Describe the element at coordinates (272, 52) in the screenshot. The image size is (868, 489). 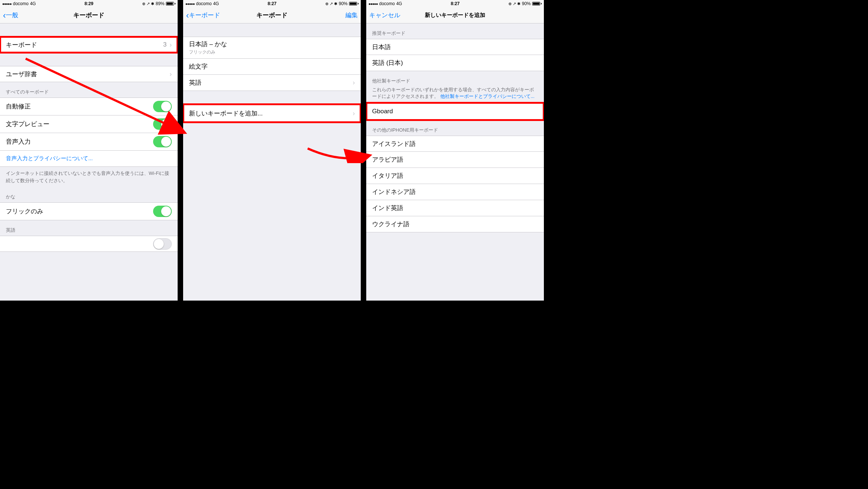
I see `row-keyboard-japanese-sub: フリックのみ` at that location.